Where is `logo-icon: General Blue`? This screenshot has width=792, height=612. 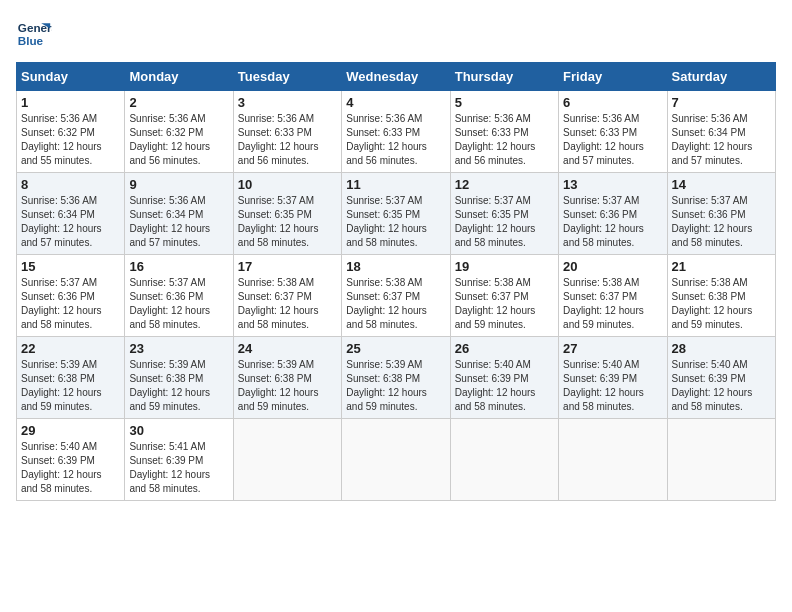 logo-icon: General Blue is located at coordinates (34, 34).